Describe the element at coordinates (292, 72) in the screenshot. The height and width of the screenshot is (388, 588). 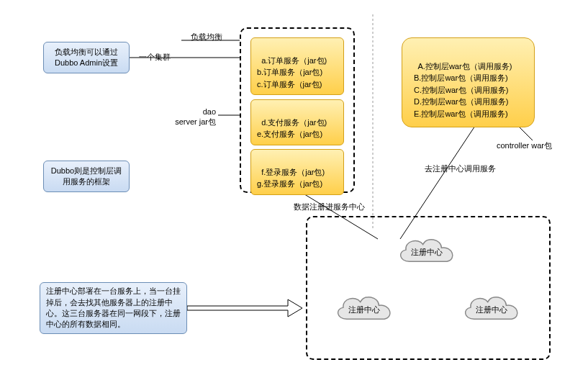
I see `service-text: a.订单服务（jar包) b.订单服务（jar包) c.订单服务（jar包)` at that location.